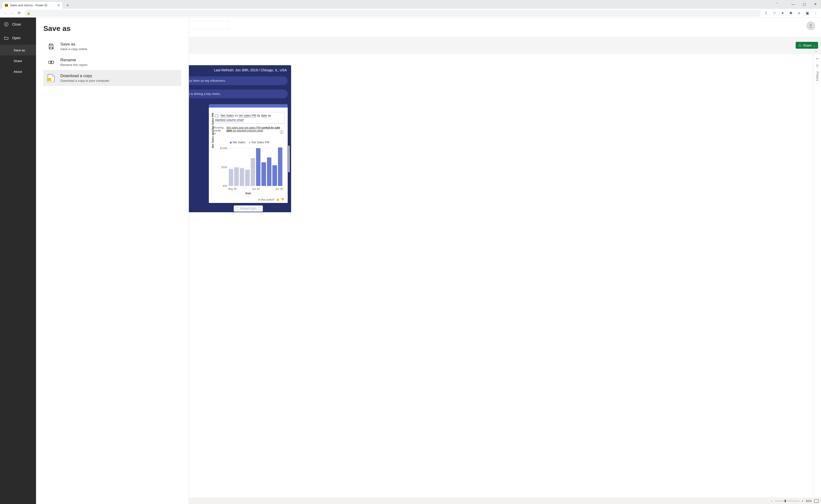  What do you see at coordinates (248, 106) in the screenshot?
I see `card-header-bar` at bounding box center [248, 106].